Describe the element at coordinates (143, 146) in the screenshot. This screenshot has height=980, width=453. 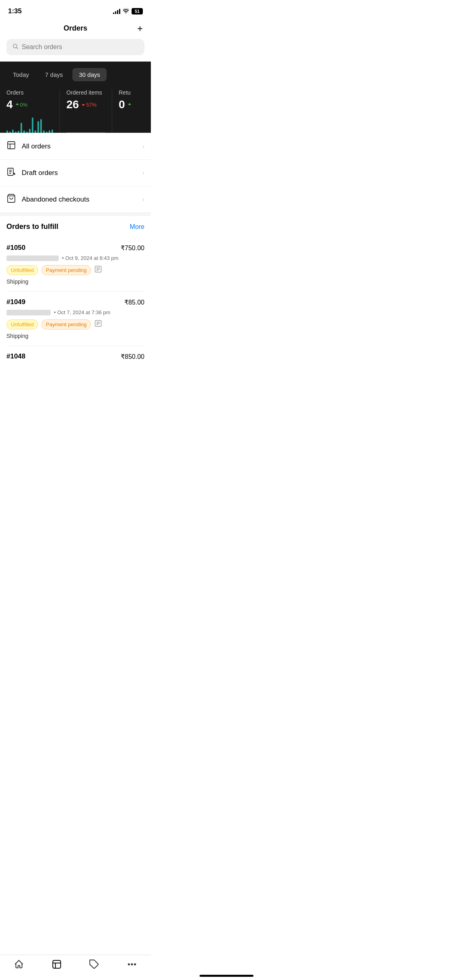
I see `all-orders-chevron-icon: ›` at that location.